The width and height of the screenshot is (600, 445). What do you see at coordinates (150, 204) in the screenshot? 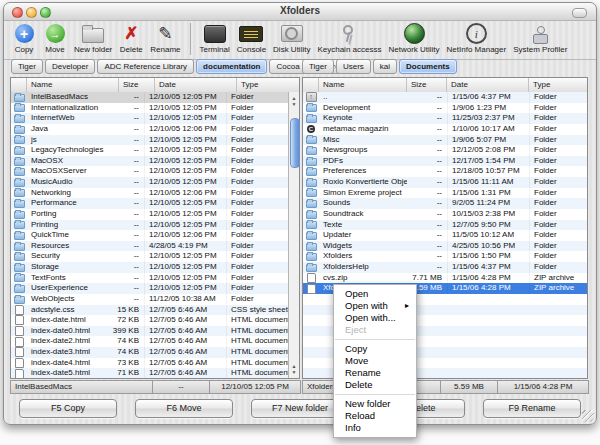
I see `file-row-performance: Performance--12/10/05 12:05 PMFolder` at bounding box center [150, 204].